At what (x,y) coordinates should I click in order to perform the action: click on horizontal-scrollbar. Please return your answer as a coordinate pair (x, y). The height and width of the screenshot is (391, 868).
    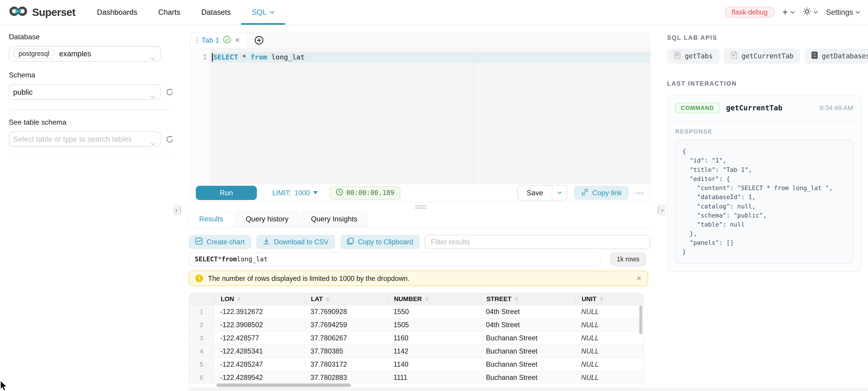
    Looking at the image, I should click on (284, 385).